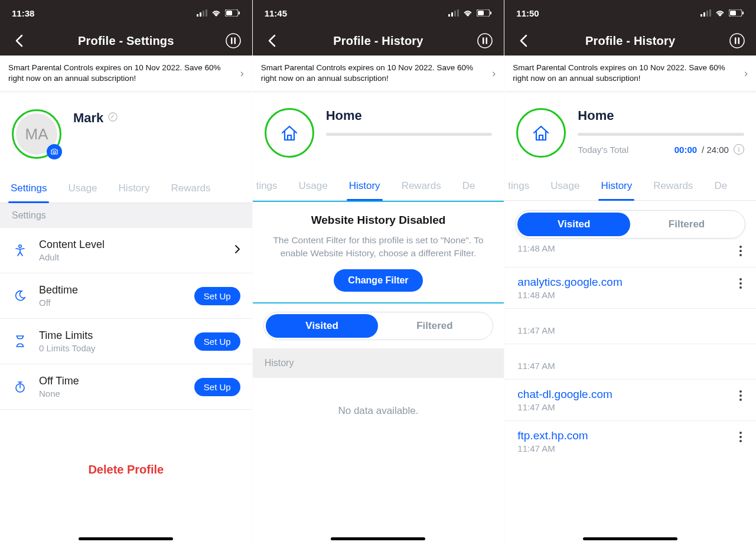  What do you see at coordinates (470, 13) in the screenshot?
I see `status-icons` at bounding box center [470, 13].